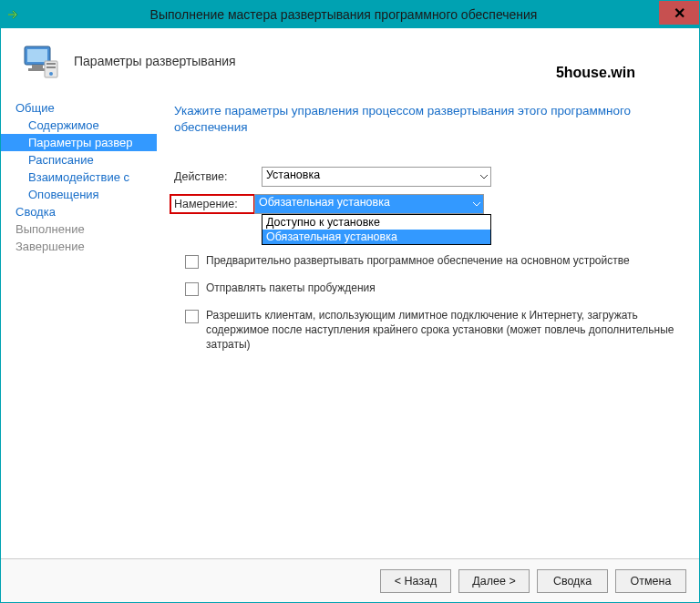  I want to click on purpose-select: Обязательная установка, so click(369, 204).